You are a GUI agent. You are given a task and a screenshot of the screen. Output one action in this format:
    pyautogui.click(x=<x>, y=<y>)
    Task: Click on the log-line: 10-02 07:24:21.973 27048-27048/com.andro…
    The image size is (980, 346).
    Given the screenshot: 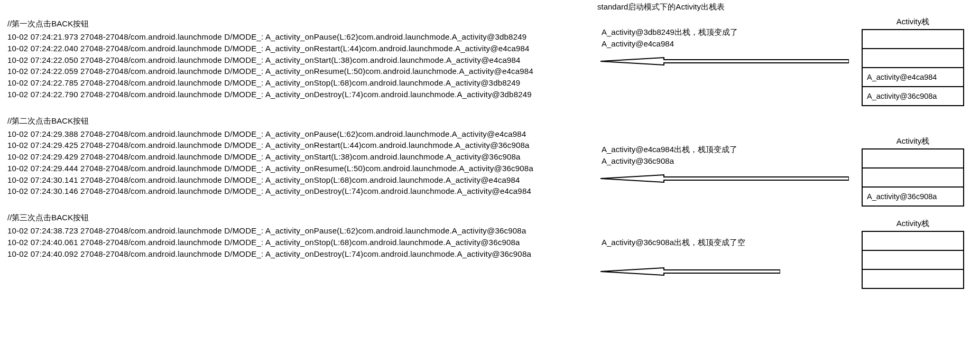 What is the action you would take?
    pyautogui.click(x=302, y=37)
    